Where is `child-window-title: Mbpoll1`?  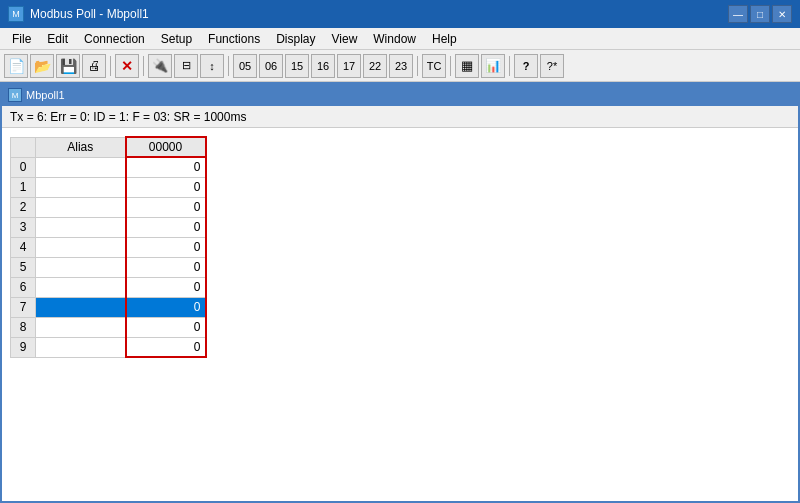
child-window-title: Mbpoll1 is located at coordinates (46, 95).